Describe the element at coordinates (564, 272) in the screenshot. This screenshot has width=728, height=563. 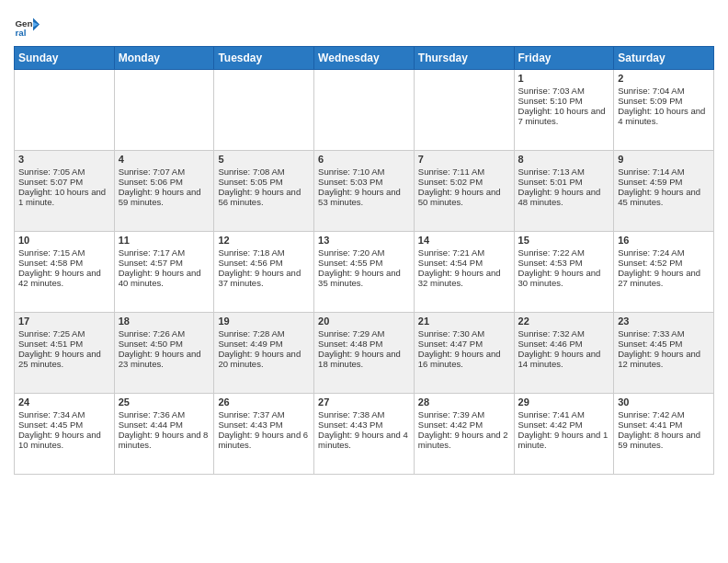
I see `calendar-cell: 15Sunrise: 7:22 AMSunset: 4:53 PMDayligh…` at that location.